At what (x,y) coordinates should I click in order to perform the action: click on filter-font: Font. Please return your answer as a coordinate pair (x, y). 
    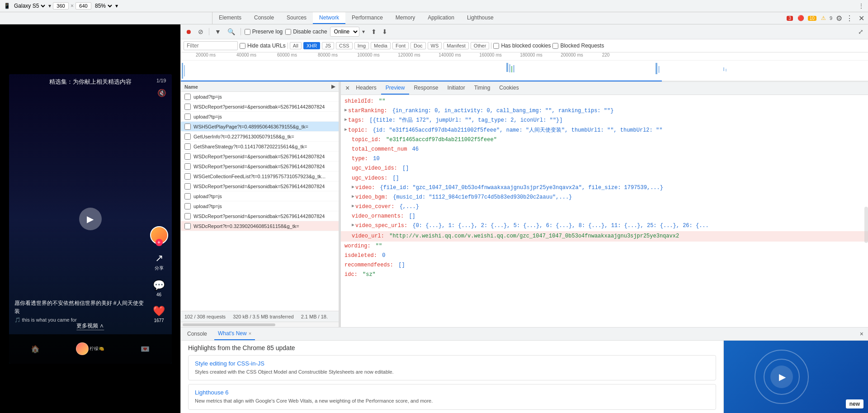
    Looking at the image, I should click on (401, 46).